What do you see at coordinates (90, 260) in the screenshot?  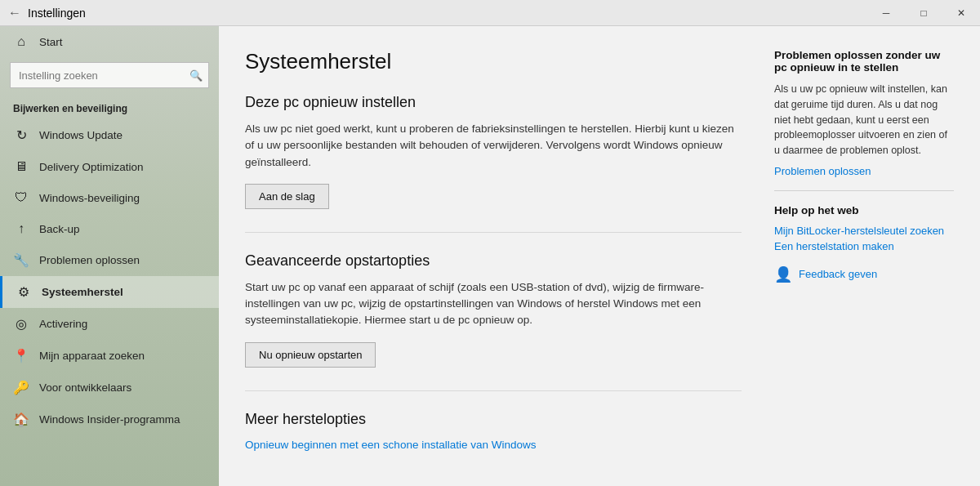 I see `sidebar-item-problemen-label: Problemen oplossen` at bounding box center [90, 260].